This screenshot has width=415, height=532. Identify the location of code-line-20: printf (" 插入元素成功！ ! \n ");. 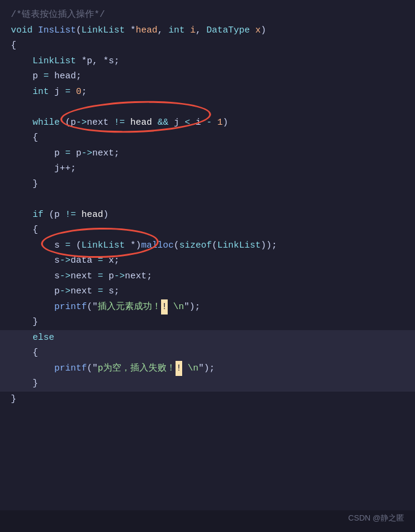
(208, 307).